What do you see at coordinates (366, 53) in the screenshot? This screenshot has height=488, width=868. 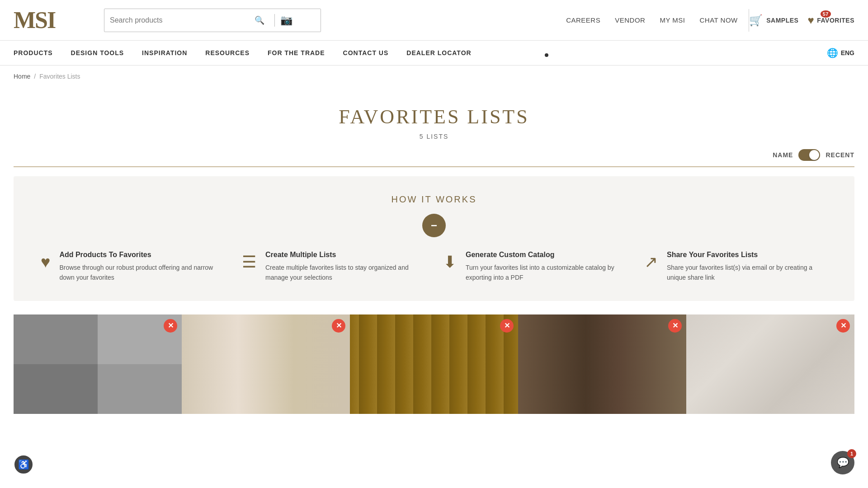 I see `nav-contact-us: CONTACT US` at bounding box center [366, 53].